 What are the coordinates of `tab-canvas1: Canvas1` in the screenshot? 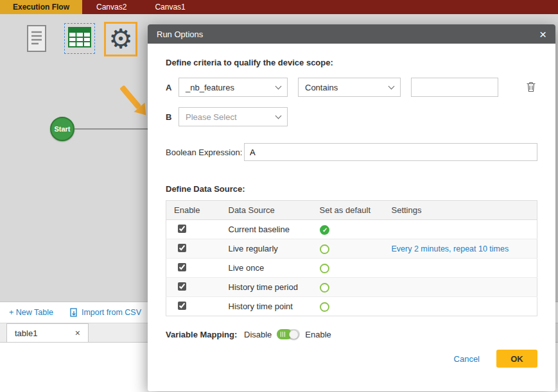 It's located at (170, 7).